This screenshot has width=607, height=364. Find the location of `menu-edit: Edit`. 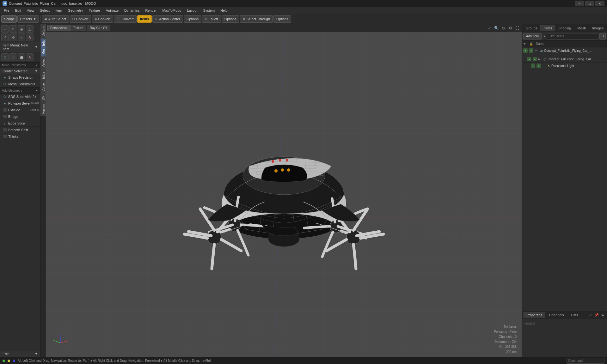

menu-edit: Edit is located at coordinates (18, 10).